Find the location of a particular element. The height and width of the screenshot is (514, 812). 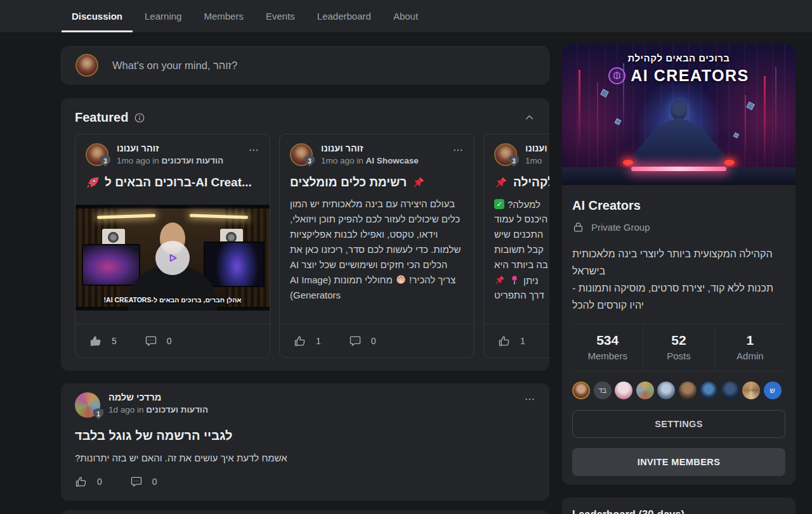

rocket-icon is located at coordinates (93, 183).